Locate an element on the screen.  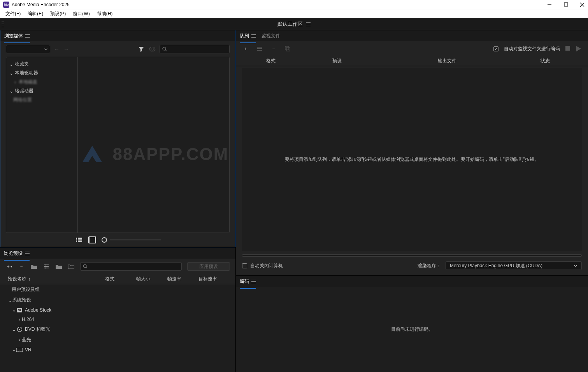
auto-shutdown-checkbox is located at coordinates (244, 266).